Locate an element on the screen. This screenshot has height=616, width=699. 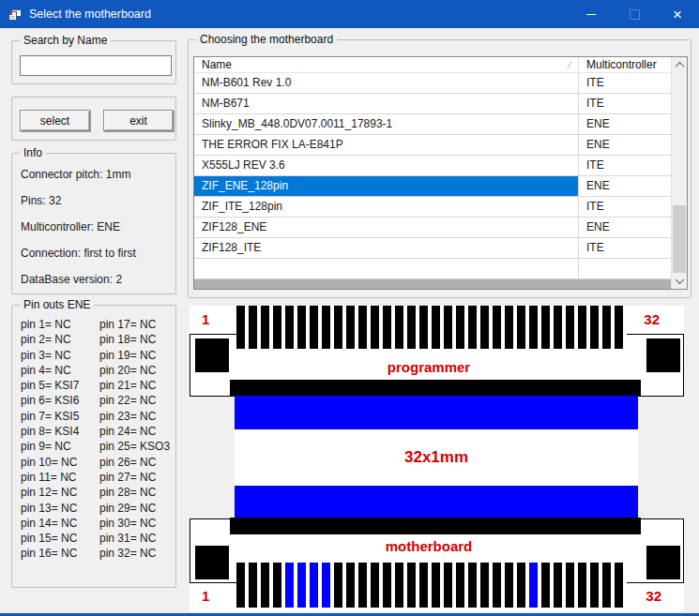
cell-name: ZIF128_ITE is located at coordinates (387, 248).